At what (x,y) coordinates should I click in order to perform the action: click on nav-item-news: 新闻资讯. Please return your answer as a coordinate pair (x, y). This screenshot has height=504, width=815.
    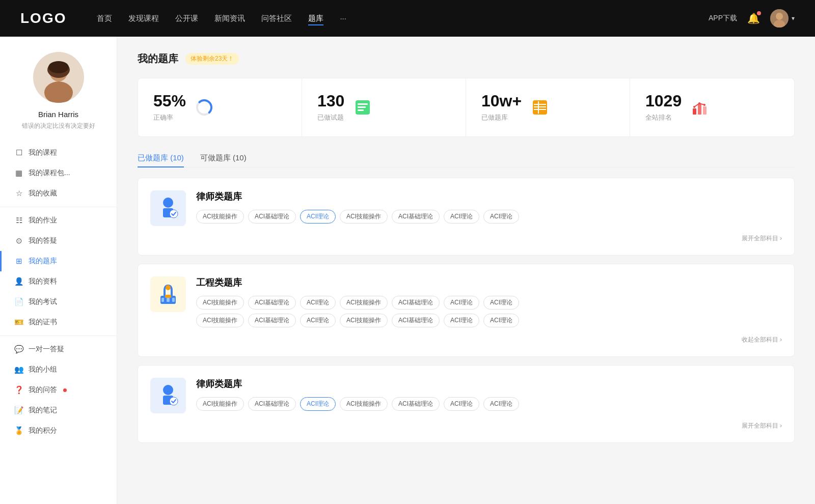
    Looking at the image, I should click on (230, 18).